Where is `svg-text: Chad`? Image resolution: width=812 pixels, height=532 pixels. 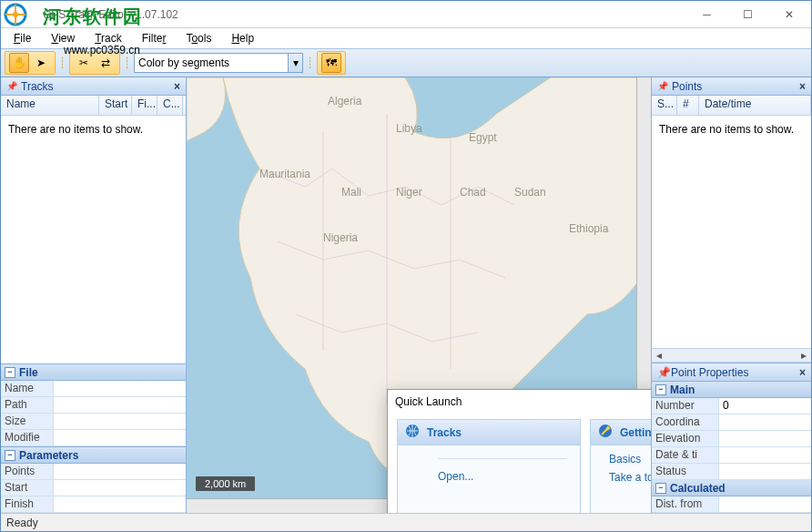
svg-text: Chad is located at coordinates (473, 192).